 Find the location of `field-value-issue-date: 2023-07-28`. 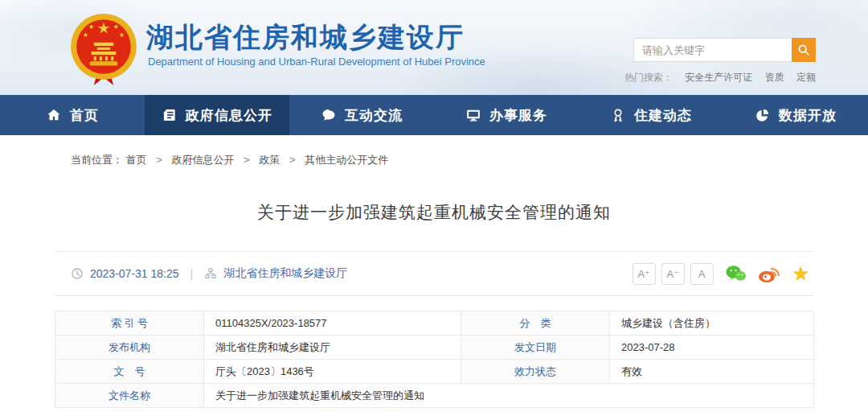

field-value-issue-date: 2023-07-28 is located at coordinates (712, 348).